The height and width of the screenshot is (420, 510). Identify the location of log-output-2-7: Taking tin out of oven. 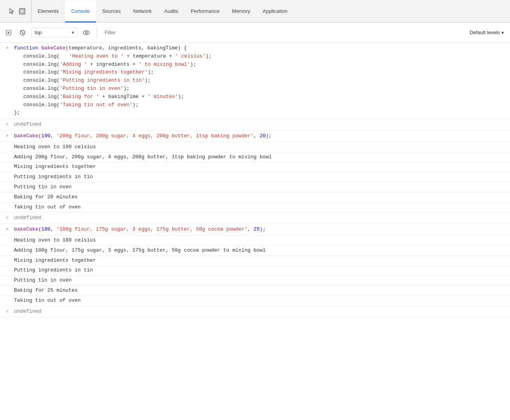
(255, 301).